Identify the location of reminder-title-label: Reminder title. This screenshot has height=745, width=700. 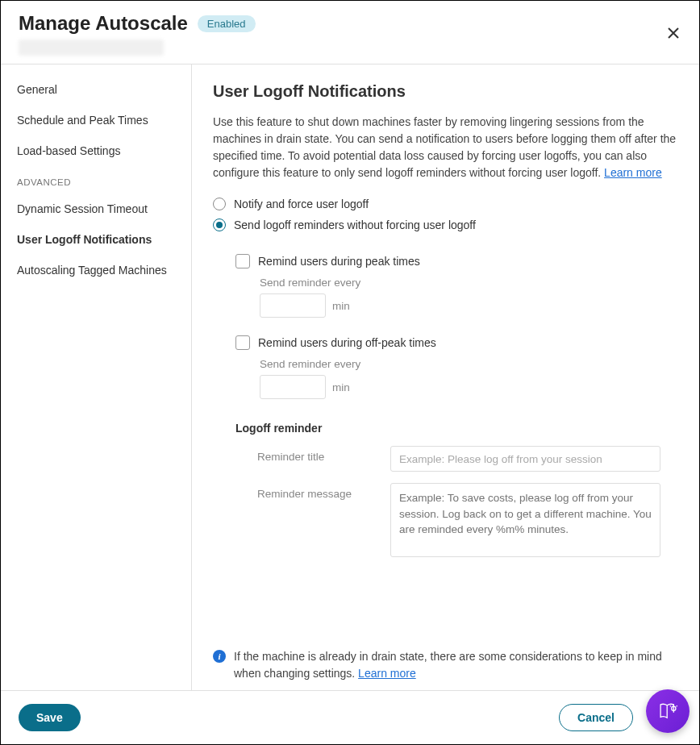
(316, 459).